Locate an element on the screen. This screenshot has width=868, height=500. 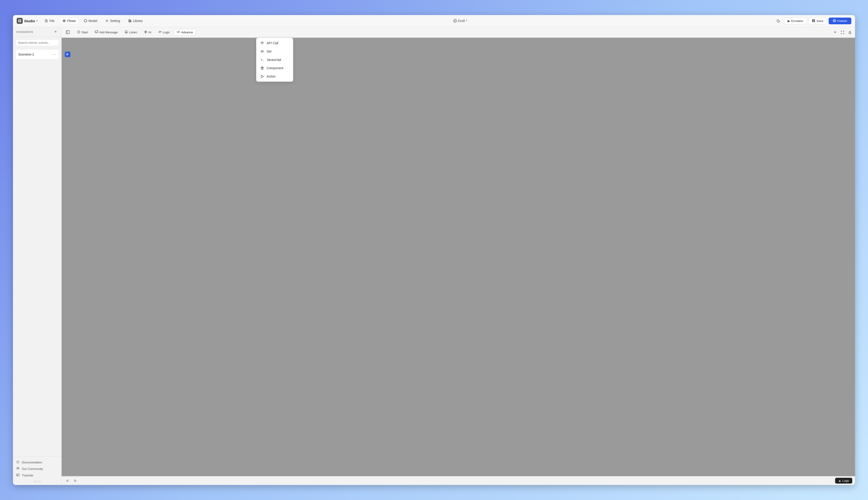
save-button: Save is located at coordinates (818, 21).